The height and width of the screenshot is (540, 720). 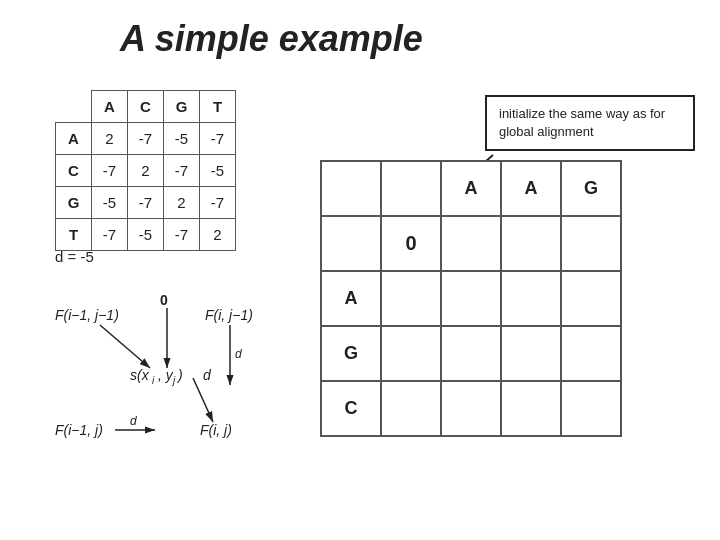 I want to click on d-label: d = -5, so click(x=74, y=256).